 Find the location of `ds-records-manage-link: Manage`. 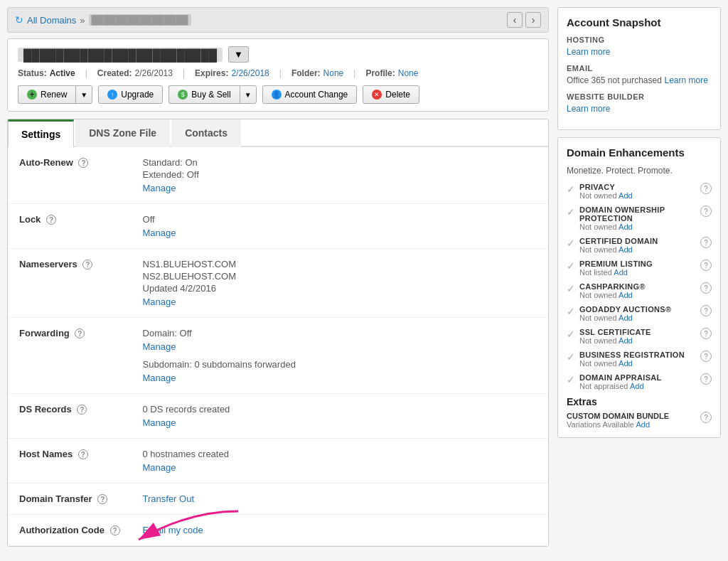

ds-records-manage-link: Manage is located at coordinates (340, 422).